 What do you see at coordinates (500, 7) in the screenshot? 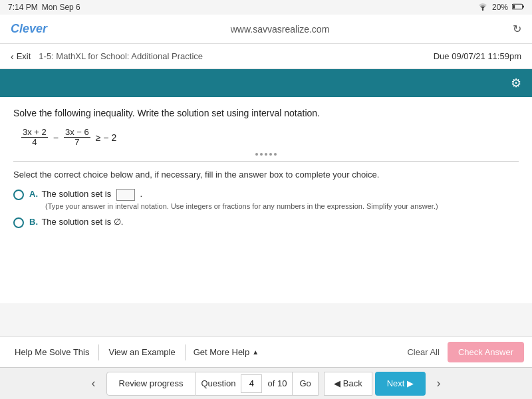
I see `battery-display: 20%` at bounding box center [500, 7].